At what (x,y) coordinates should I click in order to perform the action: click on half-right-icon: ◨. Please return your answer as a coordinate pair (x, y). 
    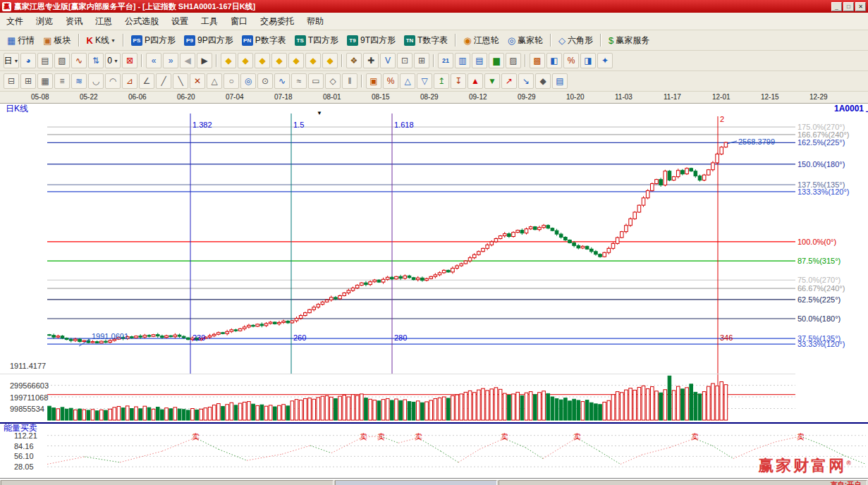
    Looking at the image, I should click on (588, 61).